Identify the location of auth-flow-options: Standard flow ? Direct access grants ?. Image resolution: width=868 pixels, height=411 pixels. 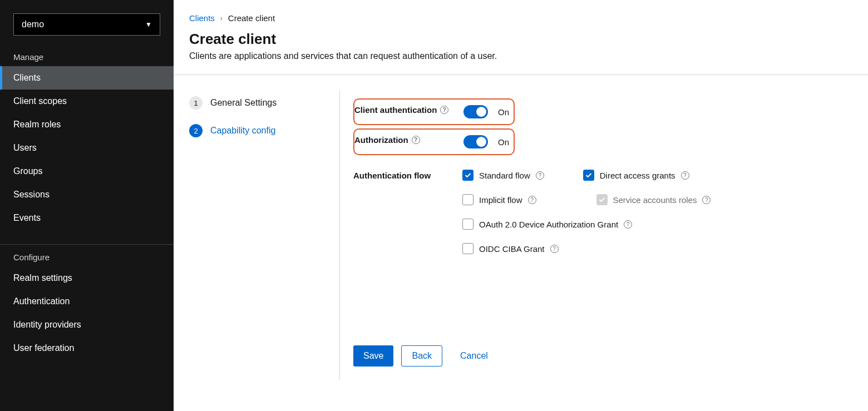
(586, 211).